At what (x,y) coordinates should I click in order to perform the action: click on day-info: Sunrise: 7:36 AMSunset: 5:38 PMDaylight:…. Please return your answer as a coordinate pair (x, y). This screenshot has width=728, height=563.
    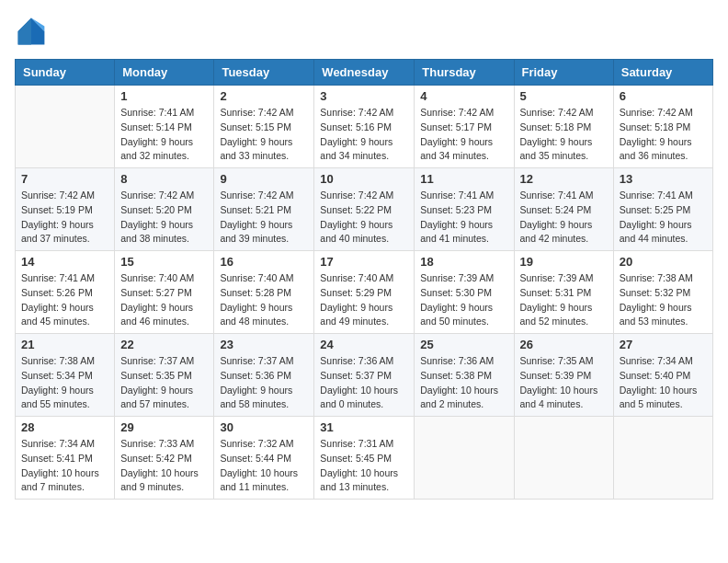
    Looking at the image, I should click on (463, 383).